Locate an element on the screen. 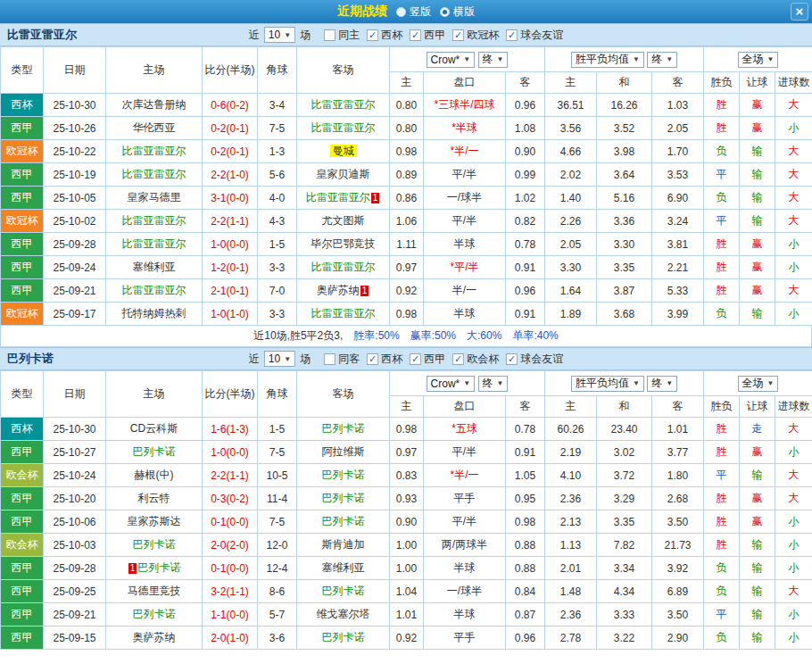 This screenshot has width=812, height=672. home-odds-cell: 0.89 is located at coordinates (407, 175).